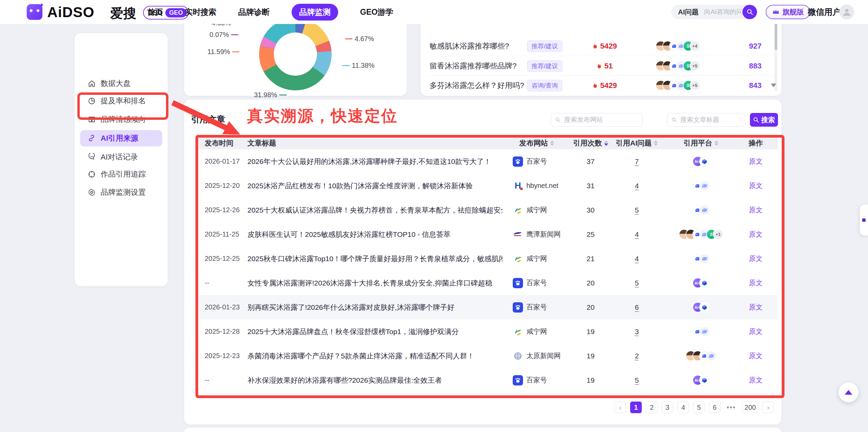 The height and width of the screenshot is (432, 868). What do you see at coordinates (537, 186) in the screenshot?
I see `publish-site: Hhbynet.net` at bounding box center [537, 186].